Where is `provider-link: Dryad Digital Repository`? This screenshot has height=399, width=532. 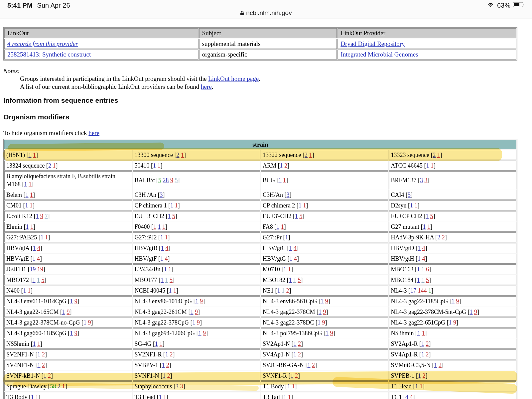 provider-link: Dryad Digital Repository is located at coordinates (372, 44).